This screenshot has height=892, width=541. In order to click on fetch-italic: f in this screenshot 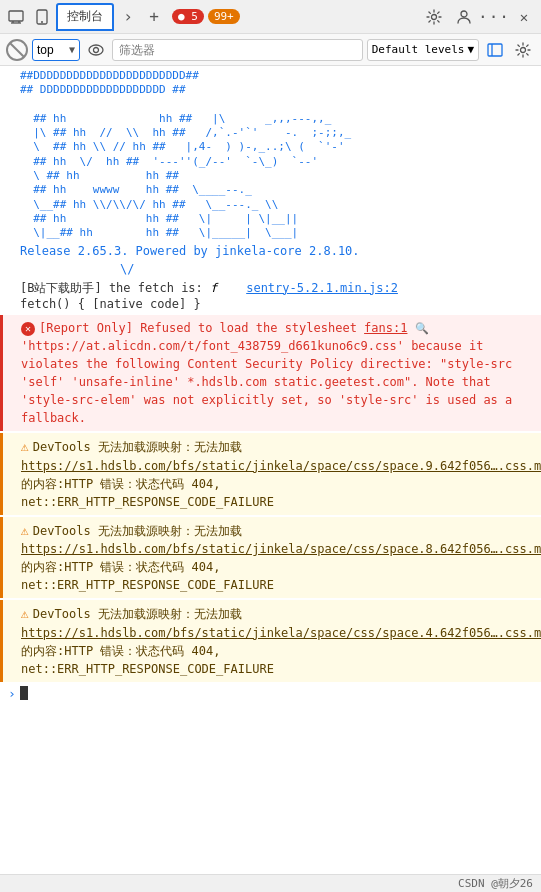, I will do `click(214, 288)`.